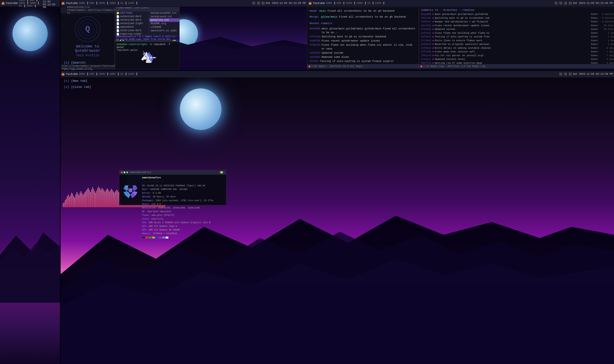 The image size is (614, 364). What do you see at coordinates (127, 172) in the screenshot?
I see `neofetch-max` at bounding box center [127, 172].